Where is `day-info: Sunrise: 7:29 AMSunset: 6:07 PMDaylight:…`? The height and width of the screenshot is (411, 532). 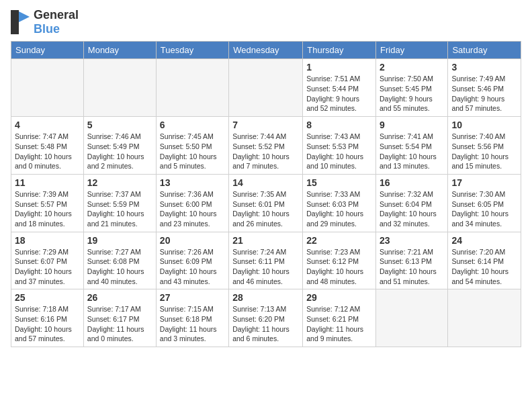
day-info: Sunrise: 7:29 AMSunset: 6:07 PMDaylight:… is located at coordinates (47, 267).